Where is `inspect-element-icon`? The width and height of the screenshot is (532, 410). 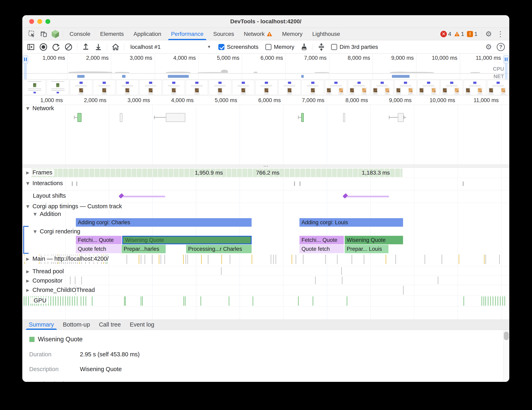
inspect-element-icon is located at coordinates (32, 34).